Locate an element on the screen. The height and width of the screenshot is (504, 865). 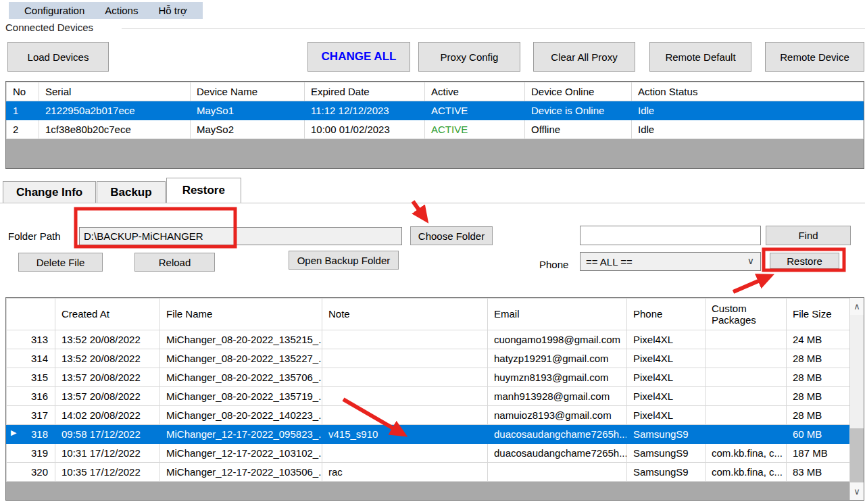
cell-file: MiChanger_08-20-2022_135719_... is located at coordinates (241, 397).